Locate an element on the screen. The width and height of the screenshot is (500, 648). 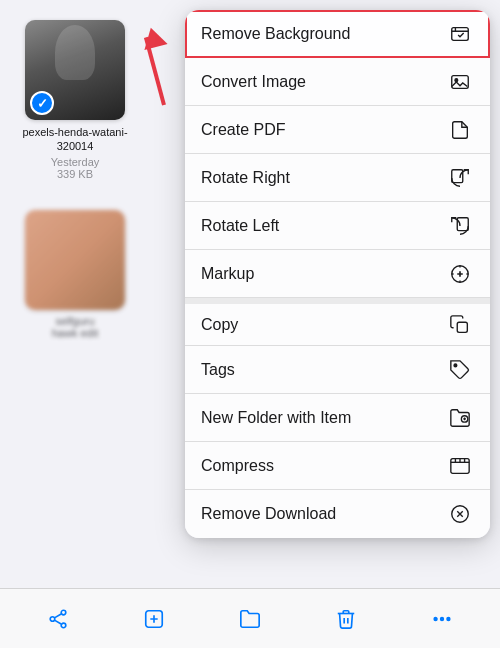
menu-item-rotate-left: Rotate Left is located at coordinates (338, 226).